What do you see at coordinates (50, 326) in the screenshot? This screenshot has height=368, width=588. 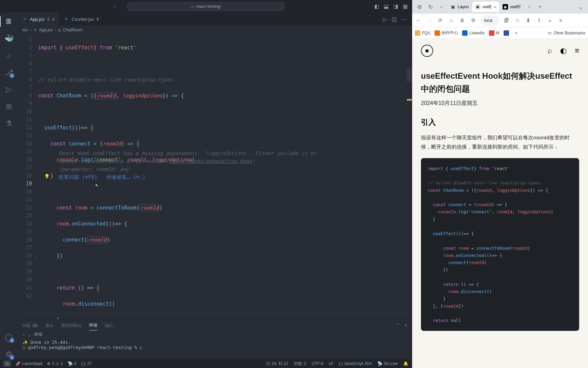 I see `tab-output: 输出` at bounding box center [50, 326].